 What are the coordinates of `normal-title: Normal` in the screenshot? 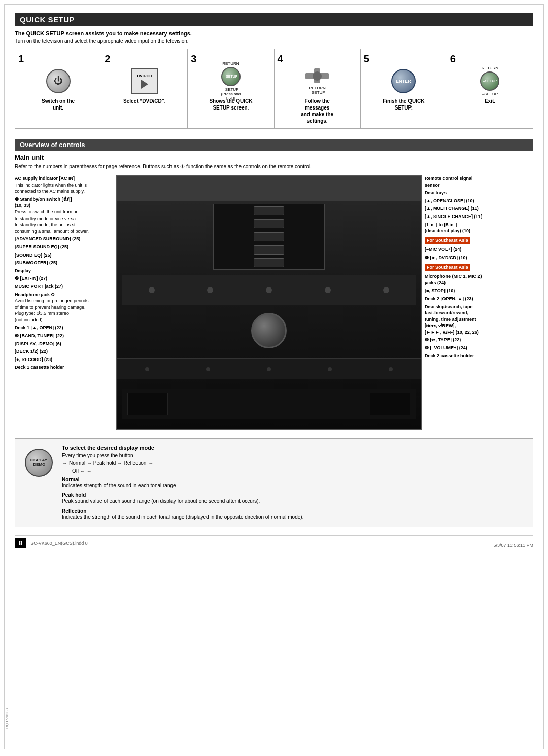 It's located at (293, 480).